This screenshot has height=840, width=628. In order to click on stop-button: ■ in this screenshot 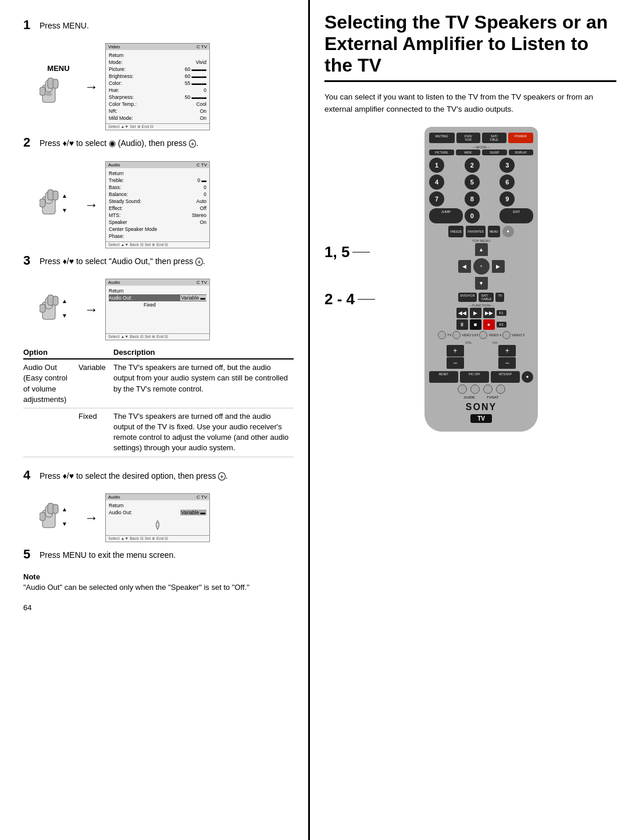, I will do `click(476, 325)`.